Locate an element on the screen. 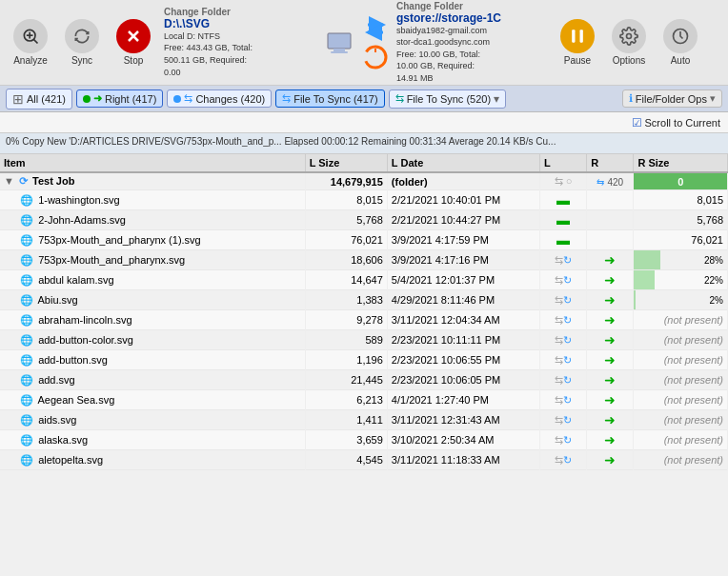 Image resolution: width=728 pixels, height=576 pixels. left-folder-label: Change Folder is located at coordinates (240, 11).